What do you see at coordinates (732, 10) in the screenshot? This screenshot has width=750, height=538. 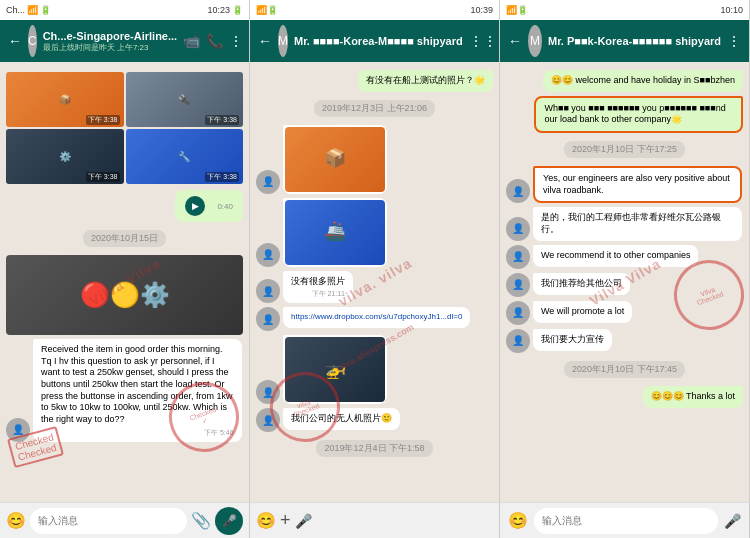 I see `status-right-3: 10:10` at bounding box center [732, 10].